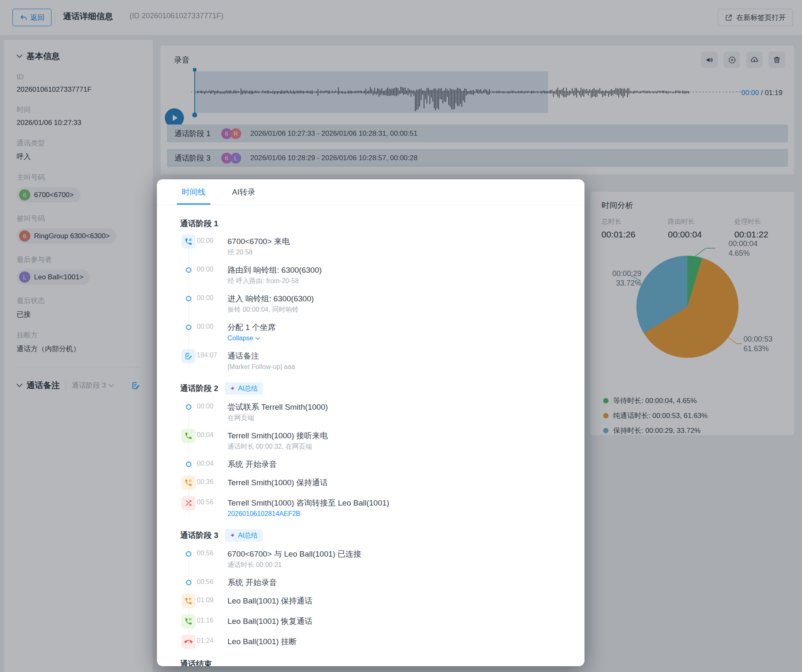  What do you see at coordinates (371, 464) in the screenshot?
I see `timeline-event: 00:04 系统 开始录音` at bounding box center [371, 464].